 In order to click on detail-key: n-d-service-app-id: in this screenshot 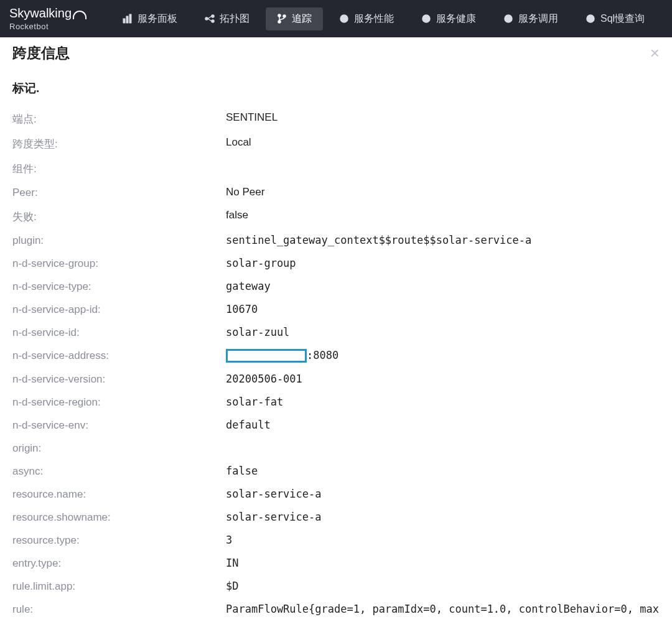, I will do `click(119, 310)`.